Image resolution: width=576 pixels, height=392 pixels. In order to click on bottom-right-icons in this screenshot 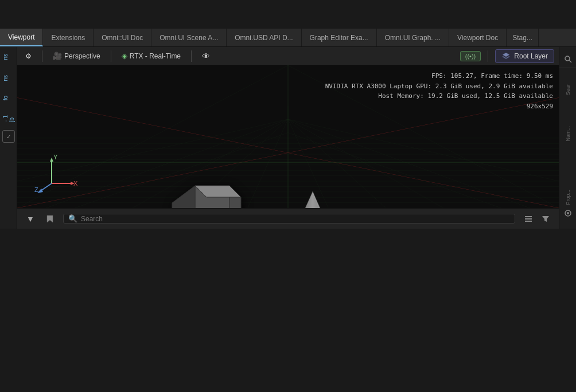, I will do `click(537, 219)`.